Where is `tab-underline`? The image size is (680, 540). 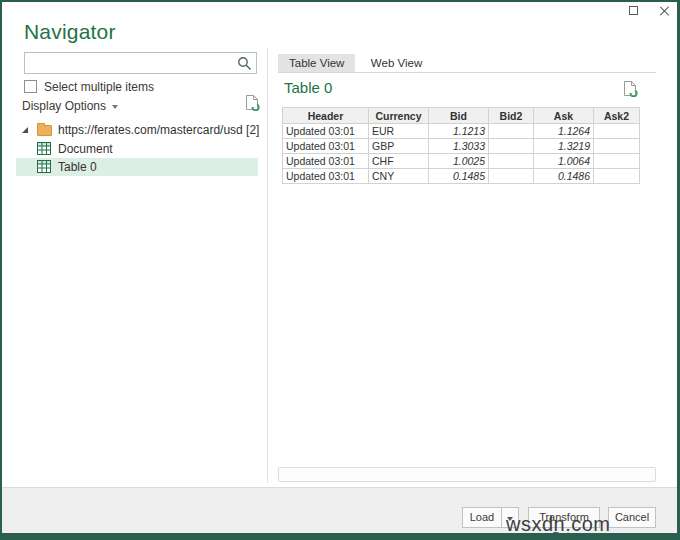 tab-underline is located at coordinates (467, 72).